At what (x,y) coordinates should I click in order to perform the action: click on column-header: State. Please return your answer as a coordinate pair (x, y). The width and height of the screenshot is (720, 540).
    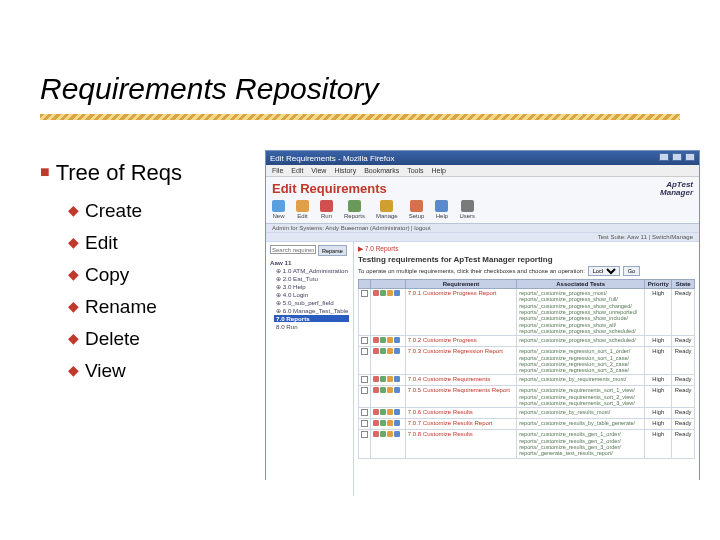
    Looking at the image, I should click on (684, 284).